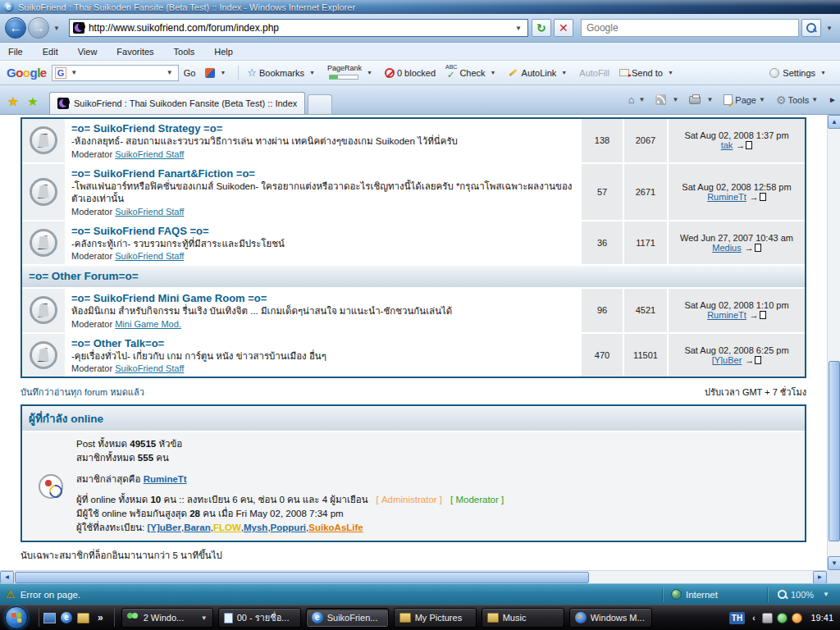 The width and height of the screenshot is (840, 630). What do you see at coordinates (834, 451) in the screenshot?
I see `vertical-scroll-thumb` at bounding box center [834, 451].